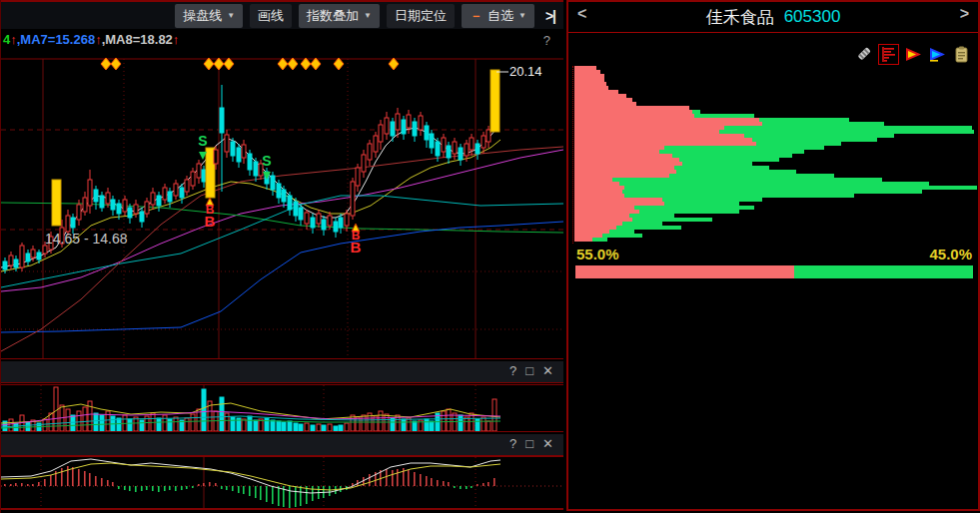  Describe the element at coordinates (547, 371) in the screenshot. I see `volume-close-icon: ✕` at that location.